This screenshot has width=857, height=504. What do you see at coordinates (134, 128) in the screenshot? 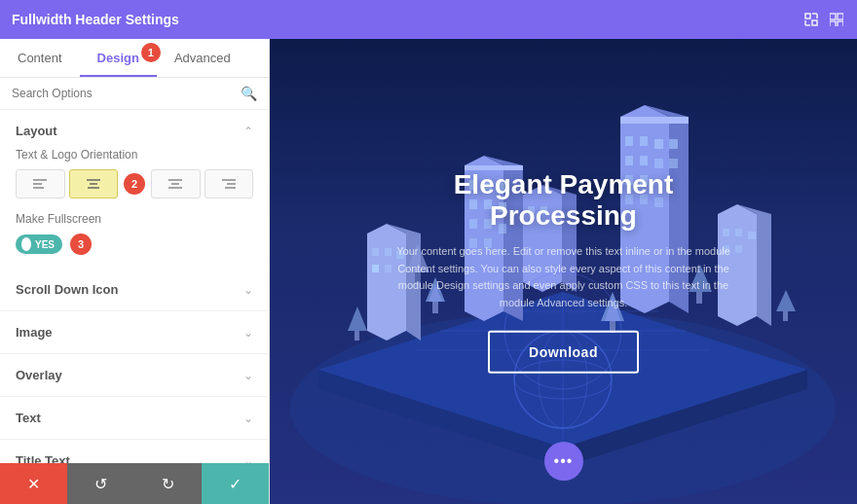
I see `layout-section-header: Layout ⌃` at bounding box center [134, 128].